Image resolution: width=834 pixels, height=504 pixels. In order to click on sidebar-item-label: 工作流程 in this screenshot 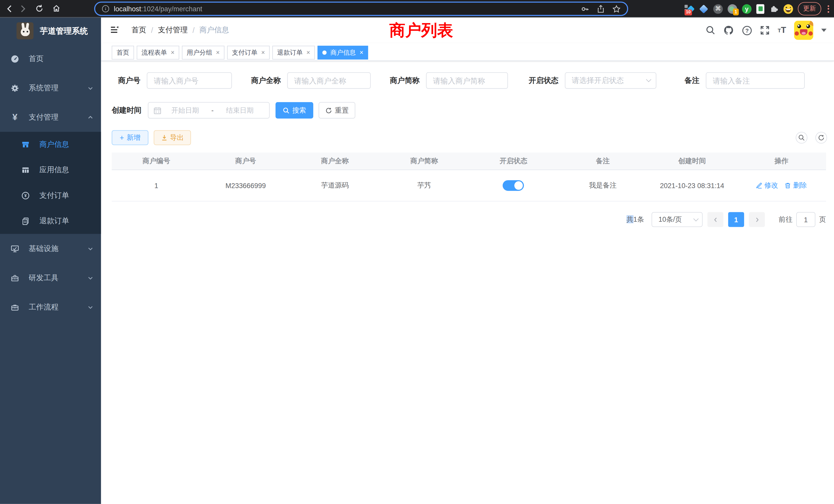, I will do `click(44, 307)`.